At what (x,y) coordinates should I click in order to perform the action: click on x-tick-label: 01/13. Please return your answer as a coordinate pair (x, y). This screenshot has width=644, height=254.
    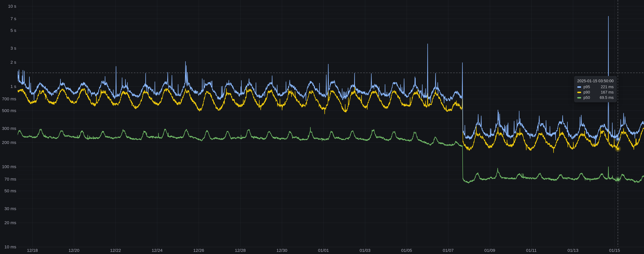
    Looking at the image, I should click on (573, 251).